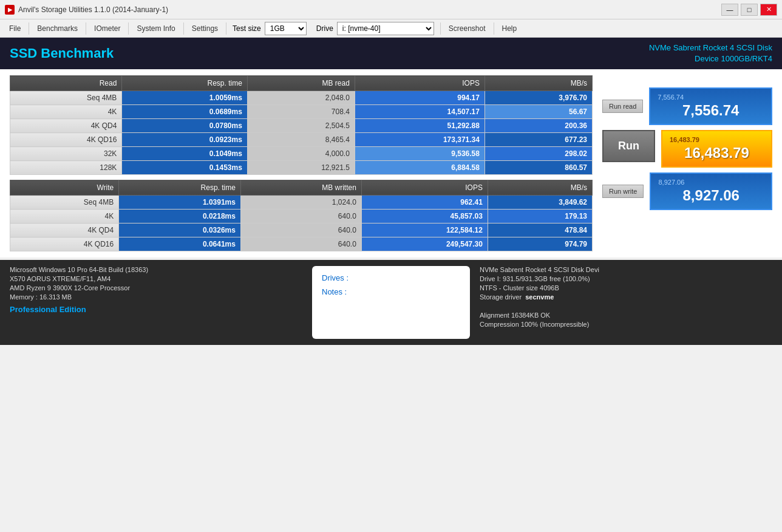  I want to click on device-info-3: Storage driver secnvme, so click(626, 297).